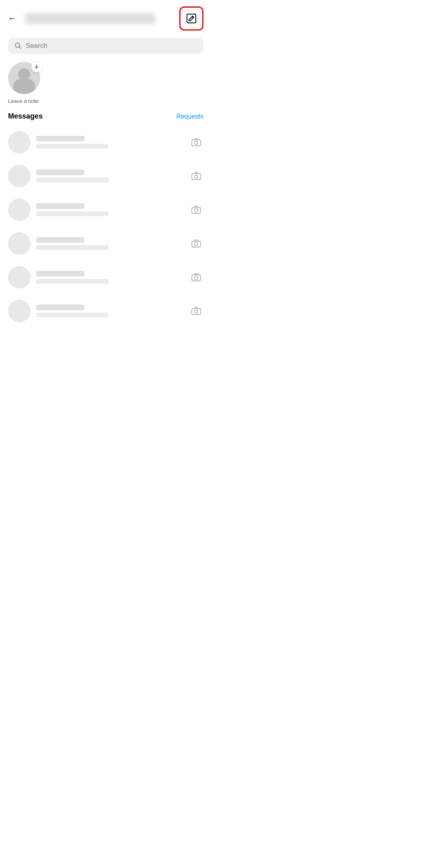 The image size is (423, 868). I want to click on notes-section: + Leave a note, so click(106, 84).